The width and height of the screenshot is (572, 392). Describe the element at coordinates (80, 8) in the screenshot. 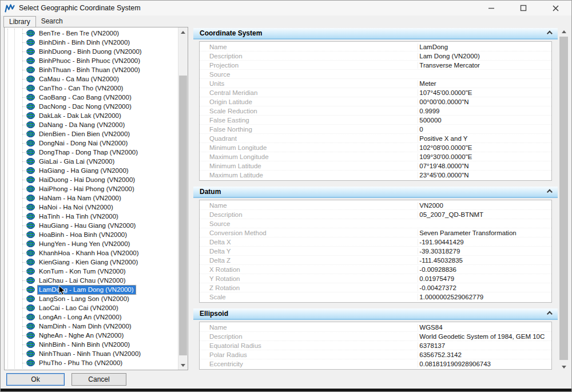

I see `window-title: Select Geographic Coordinate System` at that location.